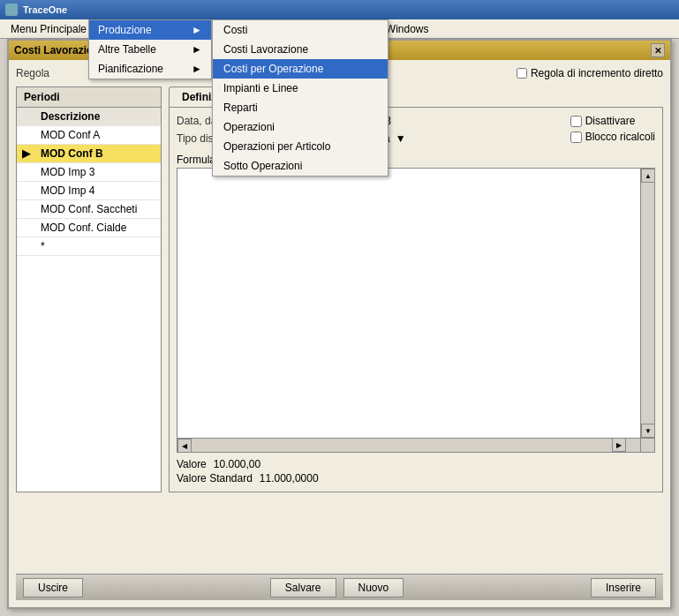  Describe the element at coordinates (215, 478) in the screenshot. I see `valore-std-label: Valore Standard` at that location.